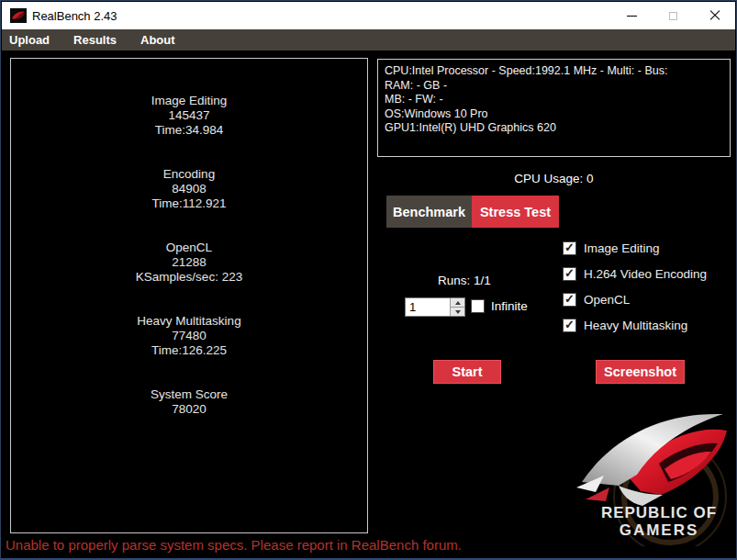  I want to click on spec-gpu: GPU1:Intel(R) UHD Graphics 620, so click(554, 129).